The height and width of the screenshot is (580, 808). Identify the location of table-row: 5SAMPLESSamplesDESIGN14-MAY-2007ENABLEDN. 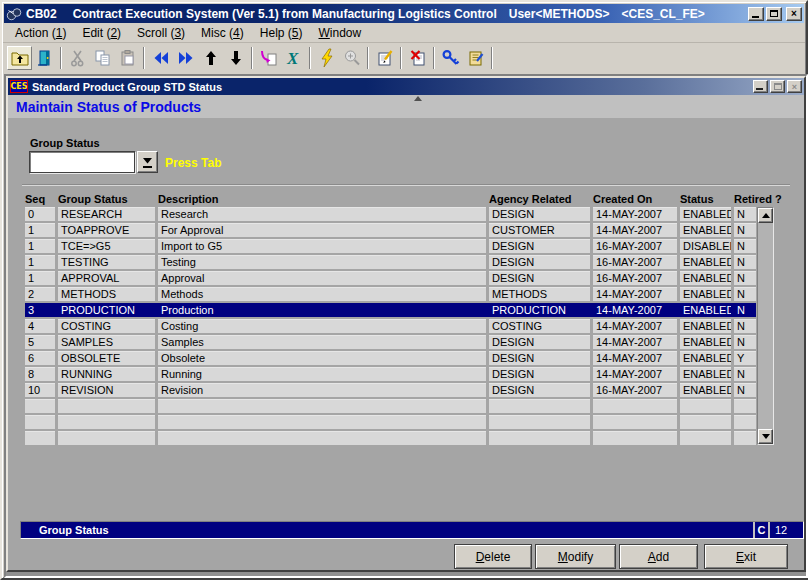
(390, 342).